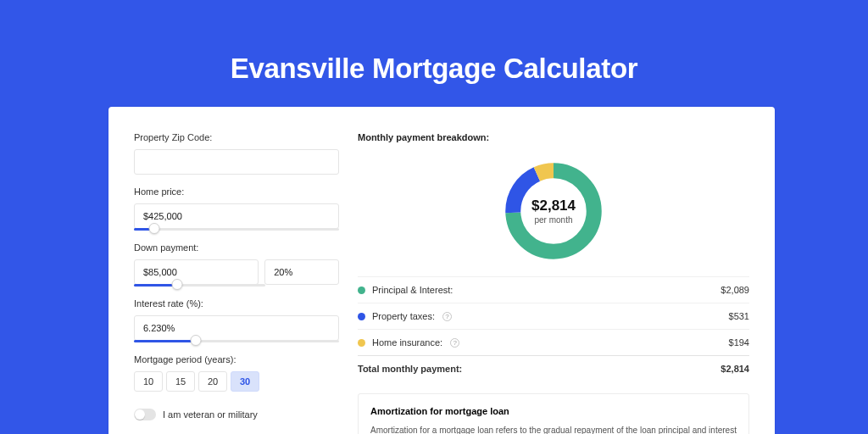 This screenshot has height=434, width=868. I want to click on veteran-toggle-knob, so click(140, 415).